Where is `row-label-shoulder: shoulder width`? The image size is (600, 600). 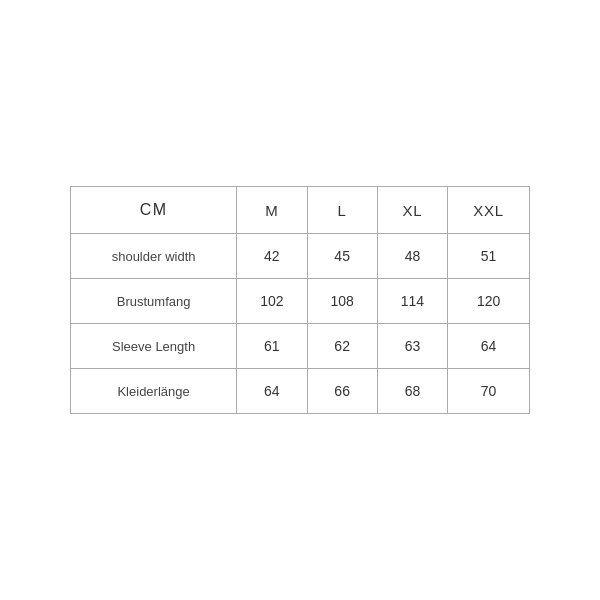 row-label-shoulder: shoulder width is located at coordinates (154, 256).